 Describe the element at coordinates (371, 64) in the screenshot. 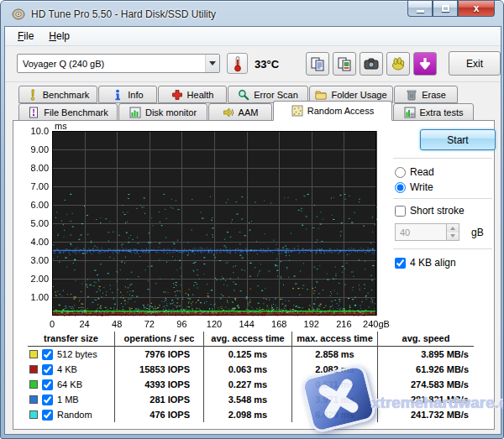

I see `screenshot-button` at that location.